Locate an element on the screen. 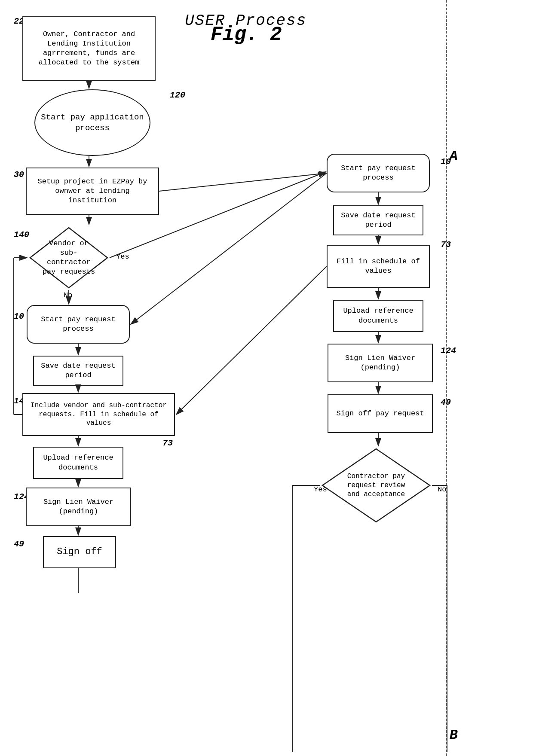 The width and height of the screenshot is (533, 756). label-10-right: 10 is located at coordinates (446, 162).